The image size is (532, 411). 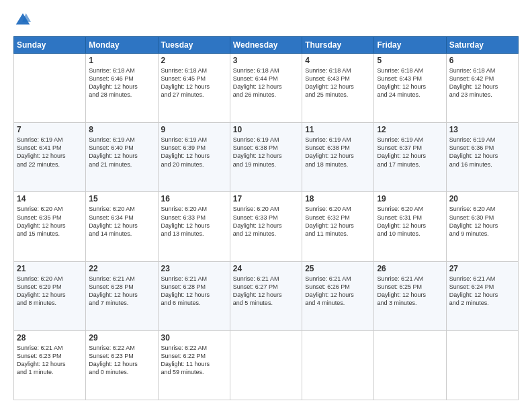 What do you see at coordinates (339, 227) in the screenshot?
I see `calendar-cell: 18Sunrise: 6:20 AM Sunset: 6:32 PM Dayli…` at bounding box center [339, 227].